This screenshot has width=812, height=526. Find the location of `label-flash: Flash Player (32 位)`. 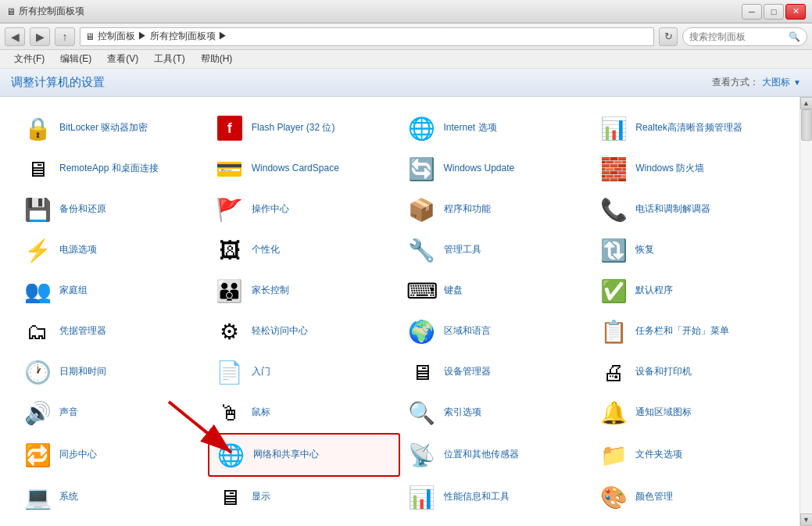

label-flash: Flash Player (32 位) is located at coordinates (294, 128).